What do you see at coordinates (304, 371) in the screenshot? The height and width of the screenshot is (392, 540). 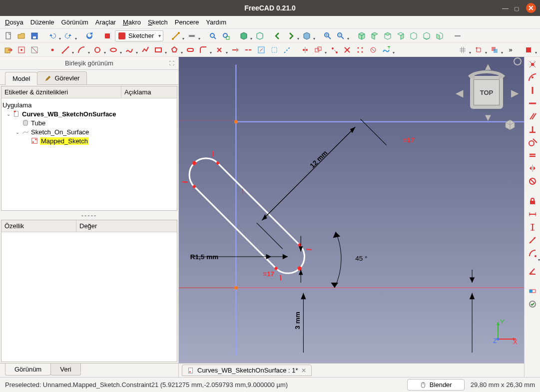 I see `document-tab-close-icon: ✕` at bounding box center [304, 371].